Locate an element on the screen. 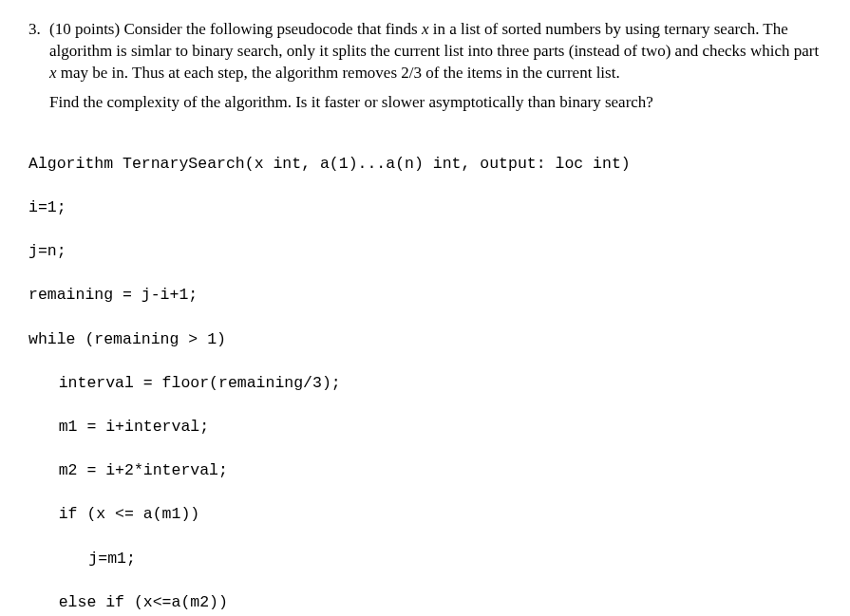 Image resolution: width=850 pixels, height=616 pixels. variable-x-2: x is located at coordinates (53, 72).